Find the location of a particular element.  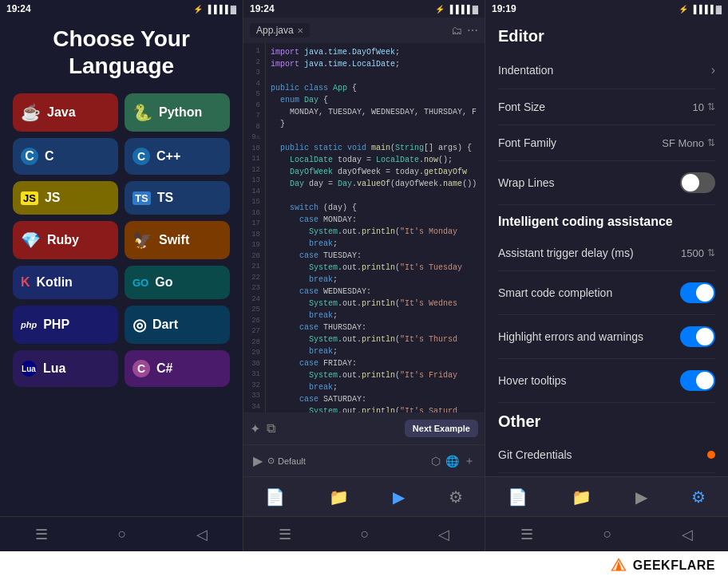

add-snippet-icon: ✦ is located at coordinates (255, 429).